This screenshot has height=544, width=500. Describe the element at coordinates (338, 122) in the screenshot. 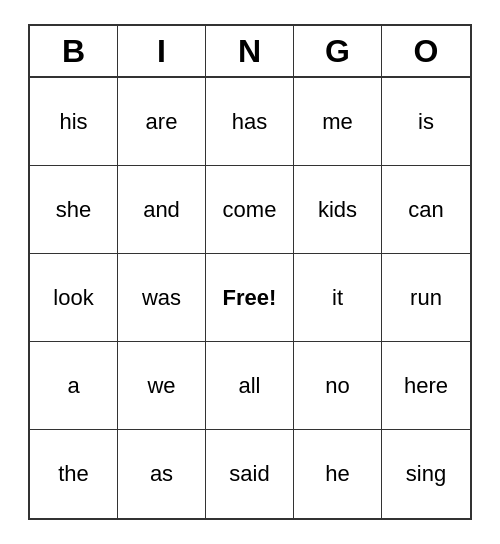

I see `bingo-cell: me` at that location.